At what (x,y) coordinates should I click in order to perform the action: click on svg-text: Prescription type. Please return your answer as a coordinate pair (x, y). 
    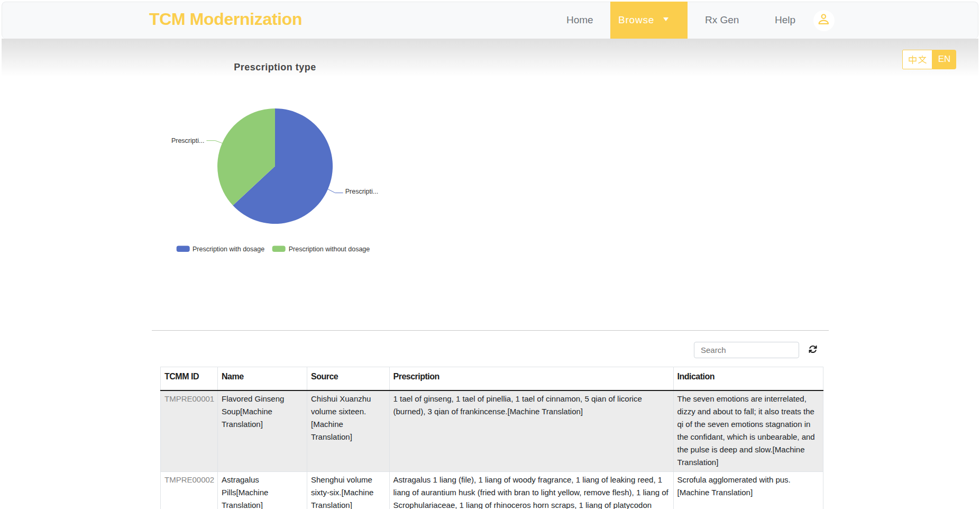
    Looking at the image, I should click on (275, 67).